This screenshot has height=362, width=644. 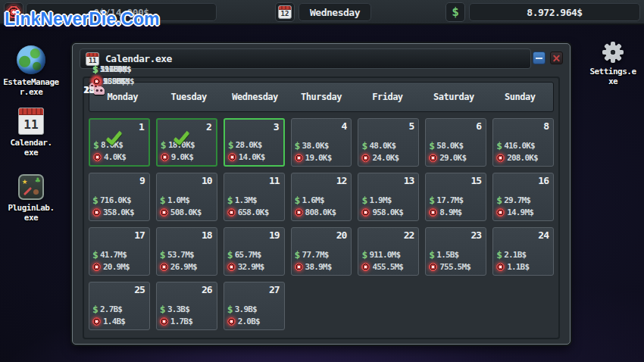 I want to click on expense-row: 1.4B$, so click(x=109, y=321).